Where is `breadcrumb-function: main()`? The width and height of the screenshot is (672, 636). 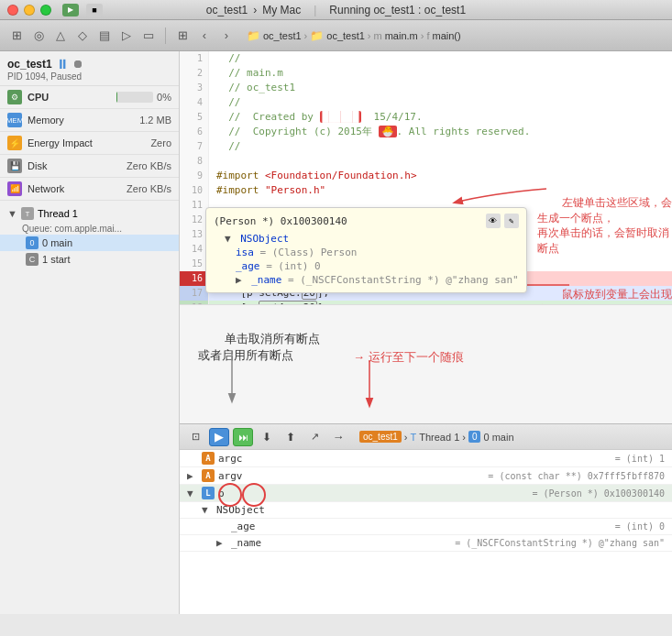
breadcrumb-function: main() is located at coordinates (447, 36).